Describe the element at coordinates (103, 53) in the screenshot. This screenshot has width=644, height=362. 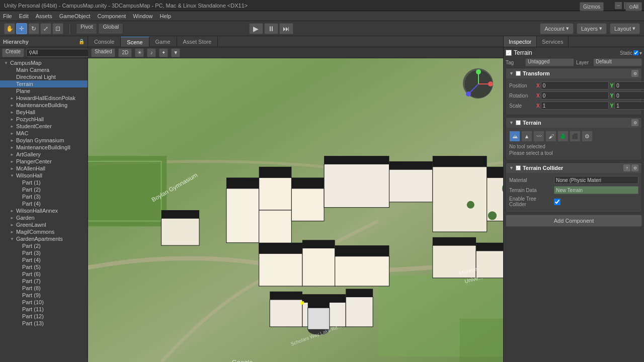
I see `shaded-dropdown: Shaded` at that location.